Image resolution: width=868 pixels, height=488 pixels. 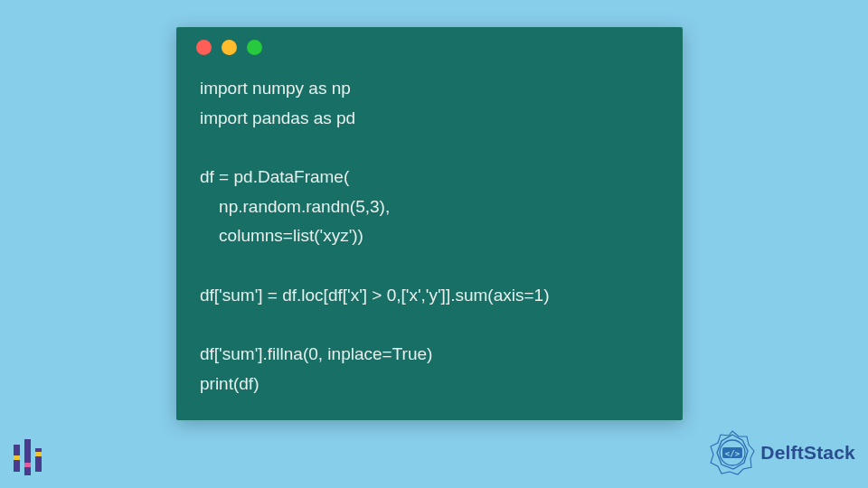 I want to click on brand-name: DelftStack, so click(x=808, y=453).